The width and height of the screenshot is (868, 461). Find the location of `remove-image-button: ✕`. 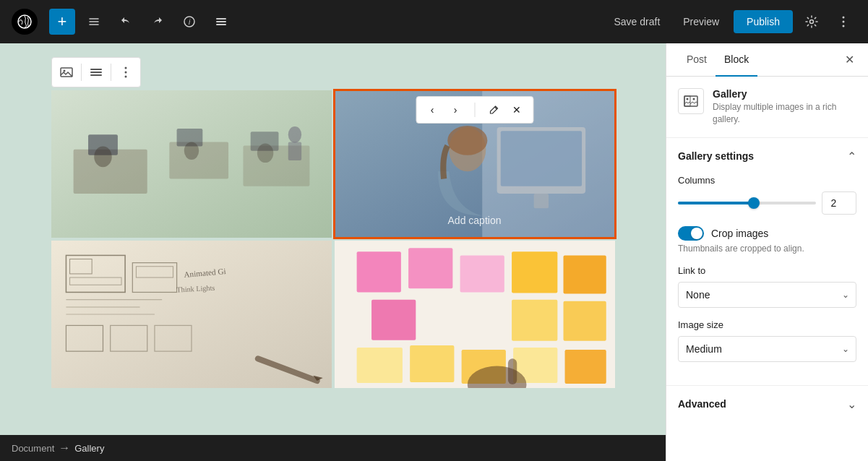

remove-image-button: ✕ is located at coordinates (517, 110).